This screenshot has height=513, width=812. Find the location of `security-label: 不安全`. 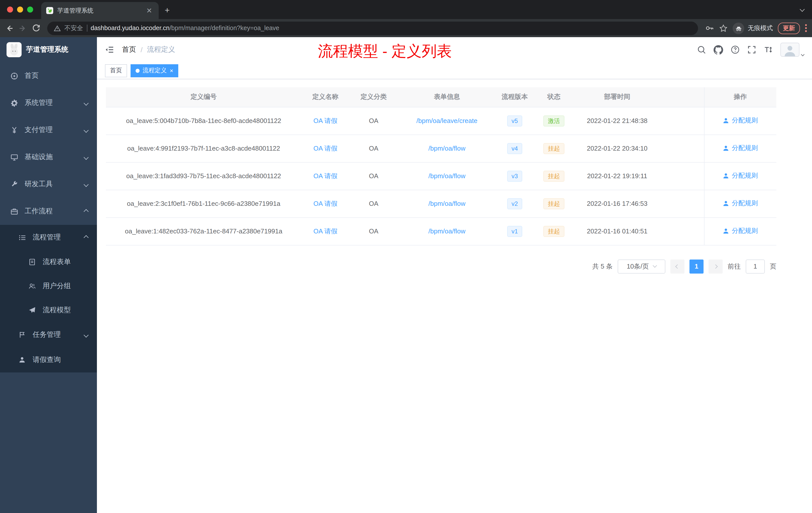

security-label: 不安全 is located at coordinates (74, 28).